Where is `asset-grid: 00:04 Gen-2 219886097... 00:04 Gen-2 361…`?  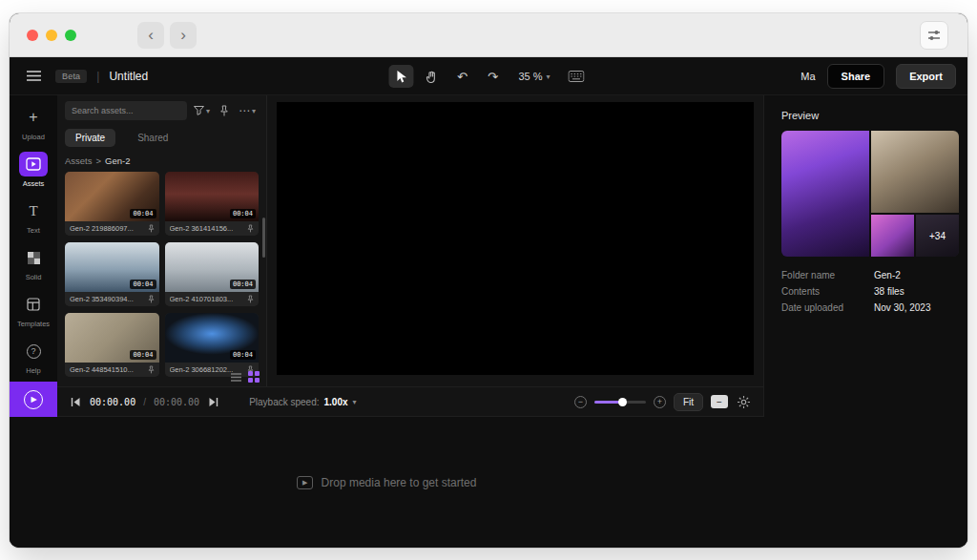 asset-grid: 00:04 Gen-2 219886097... 00:04 Gen-2 361… is located at coordinates (162, 275).